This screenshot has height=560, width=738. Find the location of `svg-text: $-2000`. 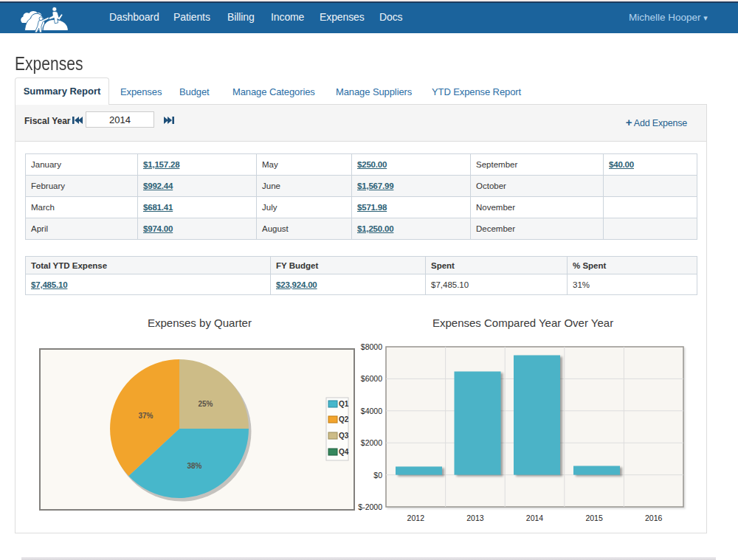

svg-text: $-2000 is located at coordinates (370, 507).